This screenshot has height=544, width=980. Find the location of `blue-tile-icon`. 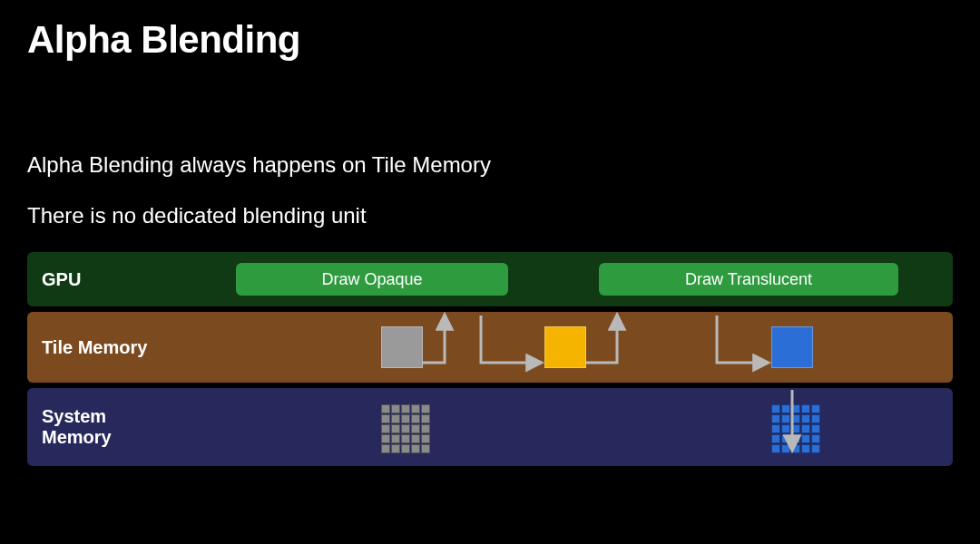

blue-tile-icon is located at coordinates (792, 347).